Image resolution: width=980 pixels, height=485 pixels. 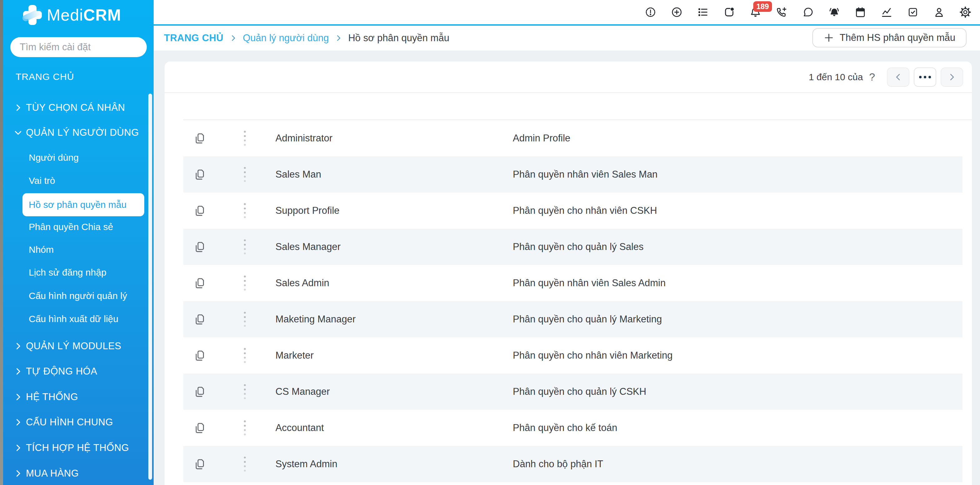 What do you see at coordinates (729, 12) in the screenshot?
I see `activity-dot-icon` at bounding box center [729, 12].